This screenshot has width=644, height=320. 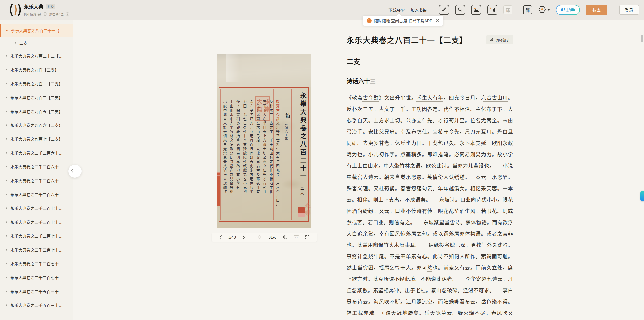 What do you see at coordinates (430, 172) in the screenshot?
I see `text-run: 。反朴次三五。古文丁一千。王功因各定。代作不相沿。主化布于下。人心孚自天。上方求…` at bounding box center [430, 172].